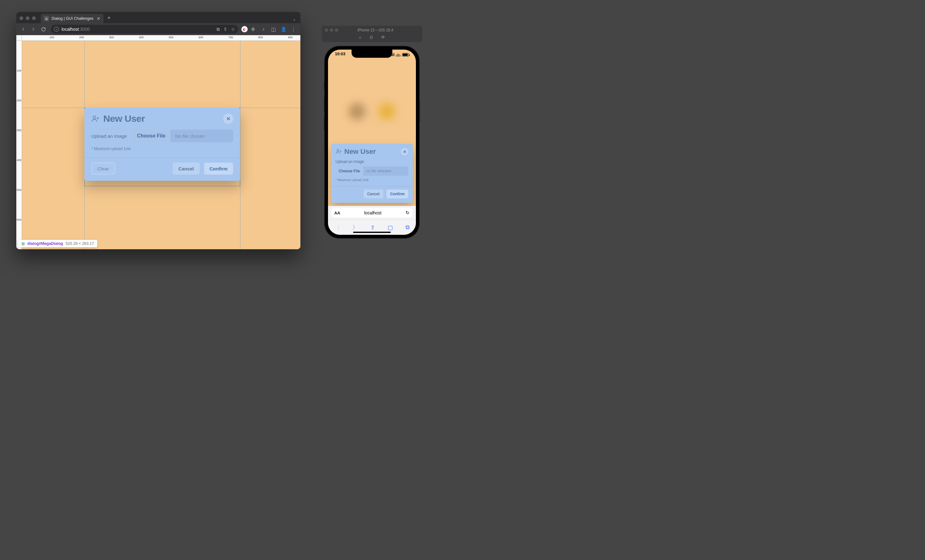  What do you see at coordinates (19, 38) in the screenshot?
I see `ruler-corner` at bounding box center [19, 38].